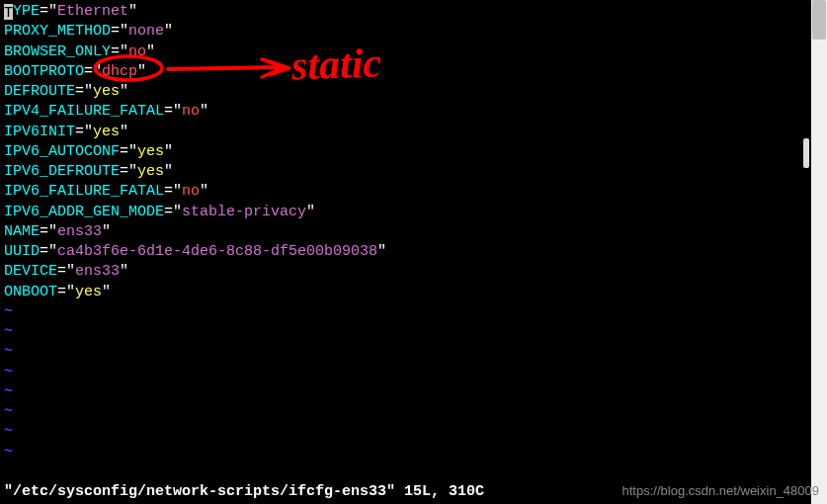  What do you see at coordinates (413, 232) in the screenshot?
I see `config-line: NAME="ens33"` at bounding box center [413, 232].